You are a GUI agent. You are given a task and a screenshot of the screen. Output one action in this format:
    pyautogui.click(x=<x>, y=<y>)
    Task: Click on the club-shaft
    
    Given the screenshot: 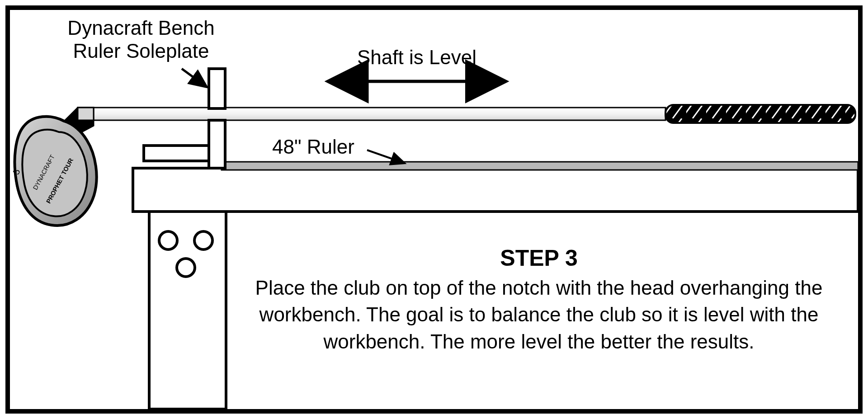 What is the action you would take?
    pyautogui.click(x=372, y=114)
    